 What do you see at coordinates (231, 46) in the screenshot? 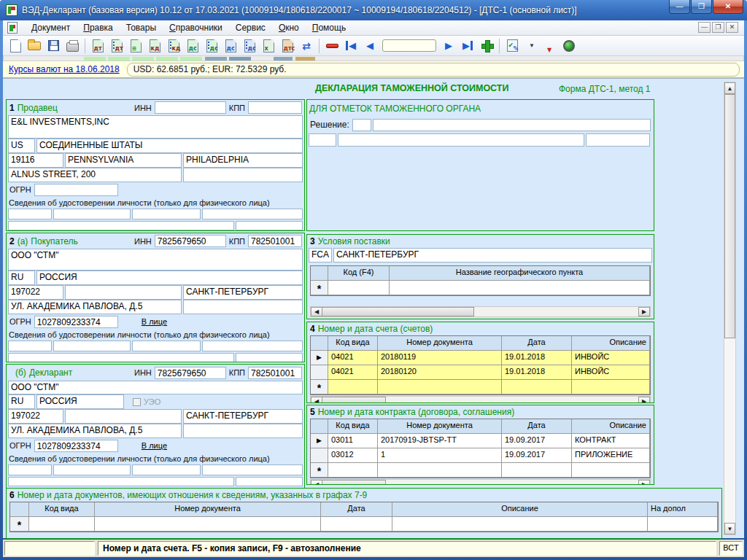
I see `ds-blue-document-icon: дс` at bounding box center [231, 46].